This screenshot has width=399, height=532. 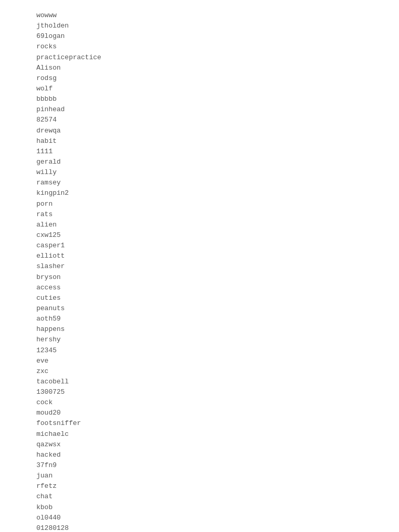 I want to click on list-item: happens, so click(x=200, y=329).